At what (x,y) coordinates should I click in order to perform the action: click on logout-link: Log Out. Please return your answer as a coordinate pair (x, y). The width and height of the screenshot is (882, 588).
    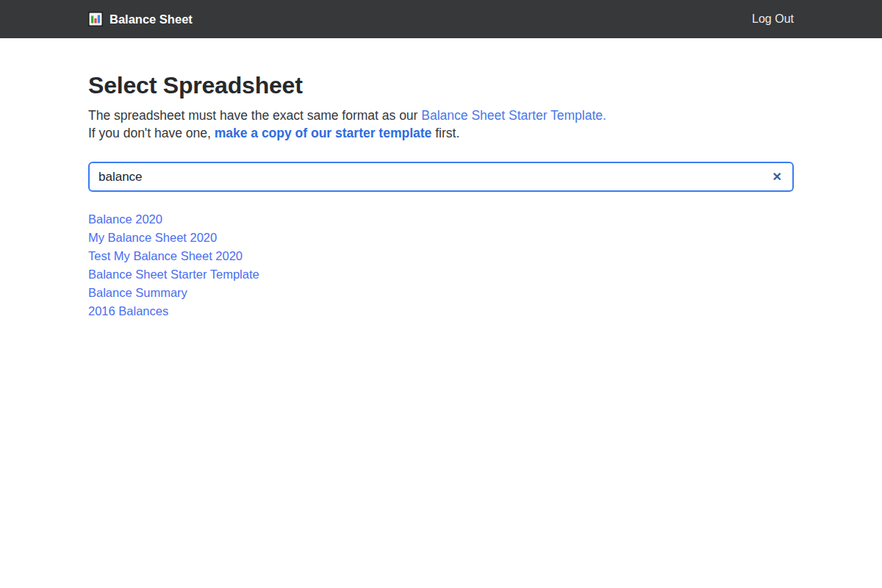
    Looking at the image, I should click on (773, 19).